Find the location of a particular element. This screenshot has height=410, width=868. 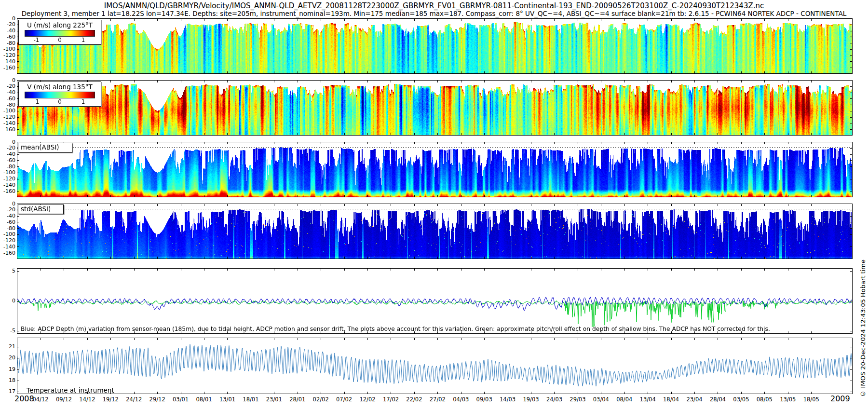

date-tick-label: 29/12 is located at coordinates (157, 399).